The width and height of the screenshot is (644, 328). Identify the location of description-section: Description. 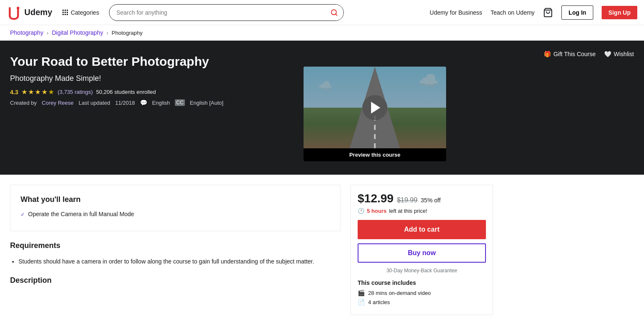
(175, 281).